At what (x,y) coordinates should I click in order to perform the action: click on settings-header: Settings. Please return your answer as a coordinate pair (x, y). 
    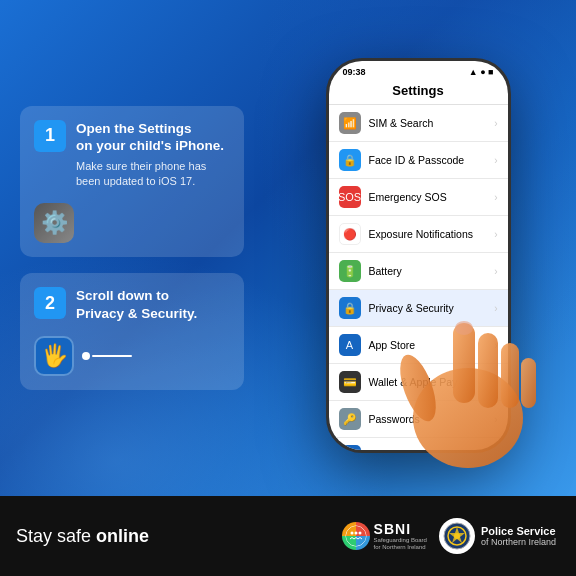
    Looking at the image, I should click on (418, 92).